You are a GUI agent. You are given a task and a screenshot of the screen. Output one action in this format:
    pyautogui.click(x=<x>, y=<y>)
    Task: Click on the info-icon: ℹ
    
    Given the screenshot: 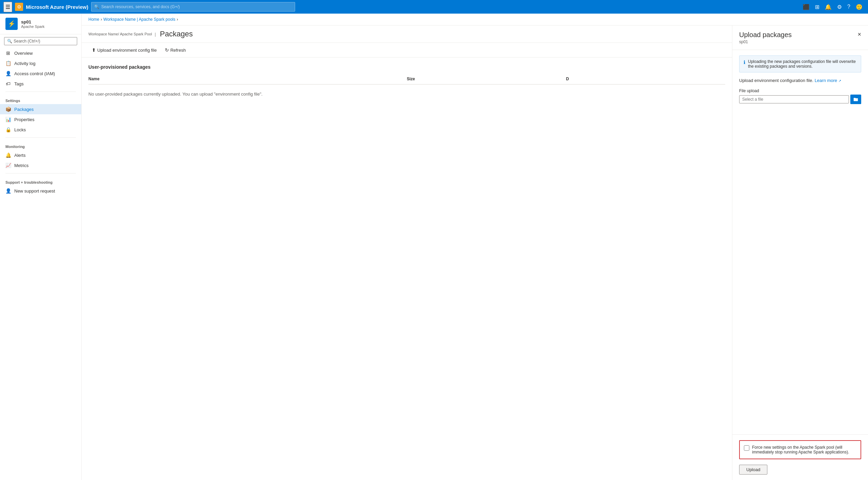 What is the action you would take?
    pyautogui.click(x=745, y=64)
    